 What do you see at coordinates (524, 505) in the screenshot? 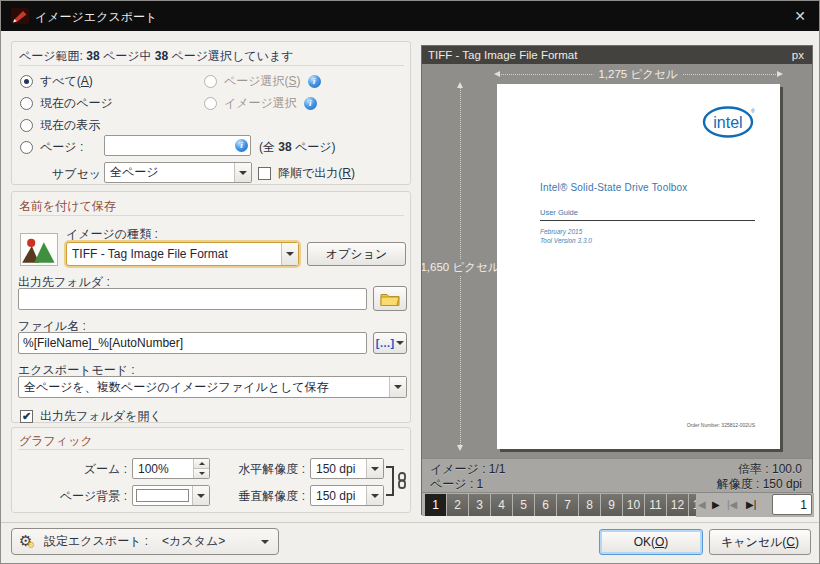
I see `pager-tab-5: 5` at bounding box center [524, 505].